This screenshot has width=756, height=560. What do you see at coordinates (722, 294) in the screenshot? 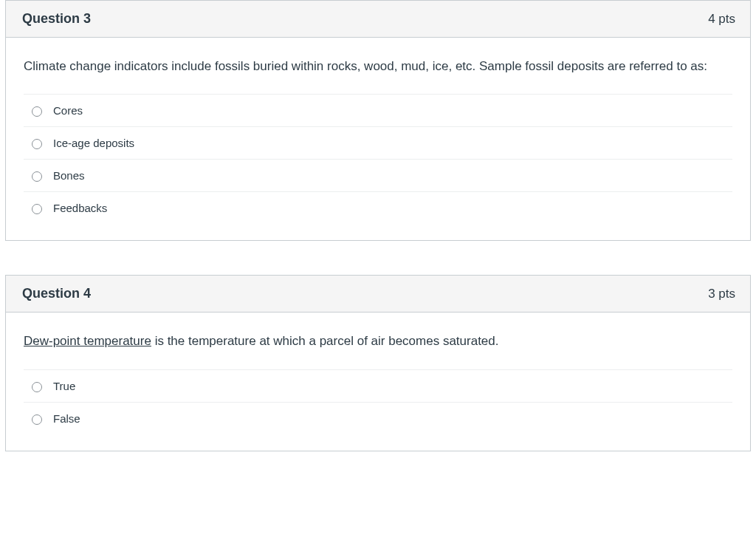
I see `question-points: 3 pts` at bounding box center [722, 294].